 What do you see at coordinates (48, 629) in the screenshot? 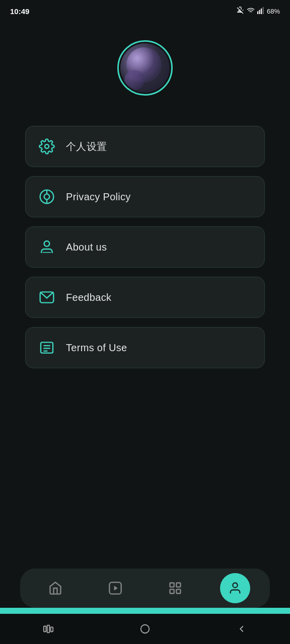
I see `sys-nav-recent` at bounding box center [48, 629].